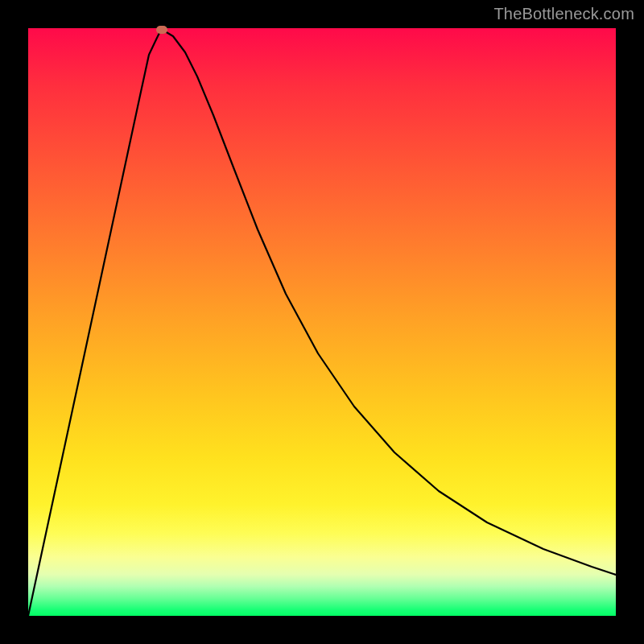 This screenshot has width=644, height=644. I want to click on watermark-text: TheBottleneck.com, so click(564, 14).